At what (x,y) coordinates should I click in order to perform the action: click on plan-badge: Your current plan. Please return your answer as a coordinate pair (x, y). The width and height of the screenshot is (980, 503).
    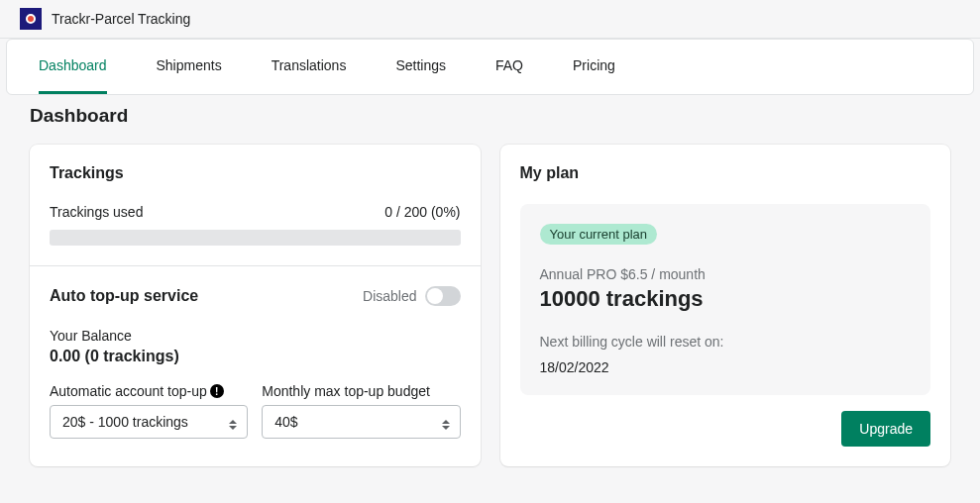
    Looking at the image, I should click on (599, 234).